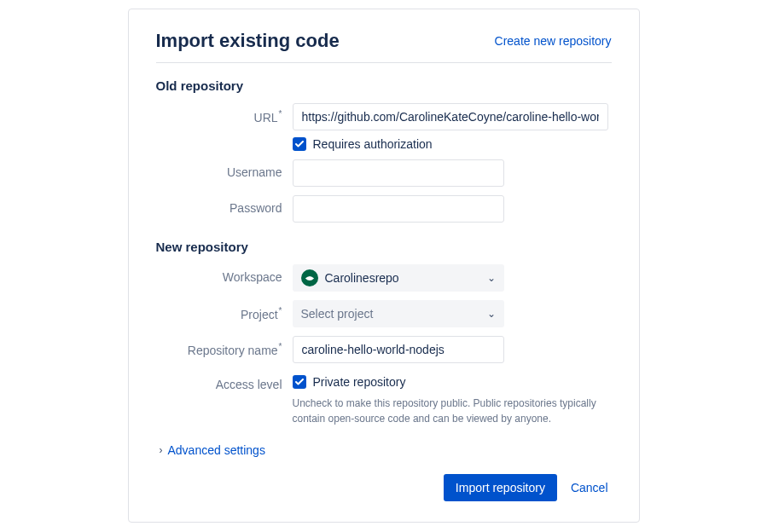 This screenshot has width=767, height=532. I want to click on repo-name-input, so click(398, 350).